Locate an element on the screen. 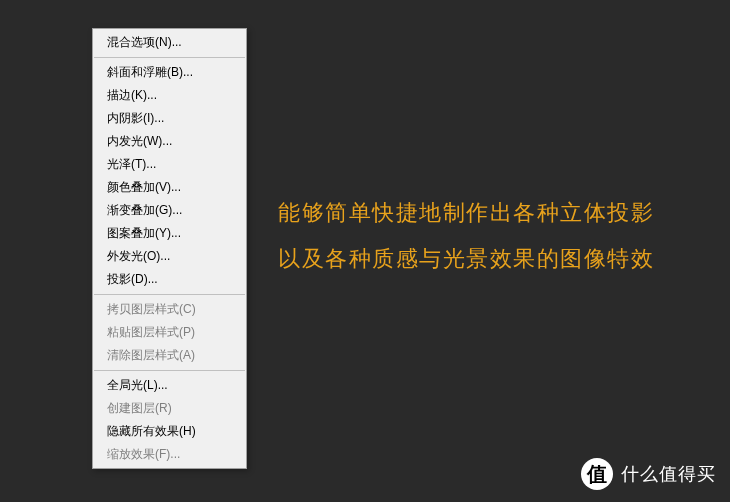 This screenshot has width=730, height=502. menu-item-gradient-overlay: 渐变叠加(G)... is located at coordinates (170, 210).